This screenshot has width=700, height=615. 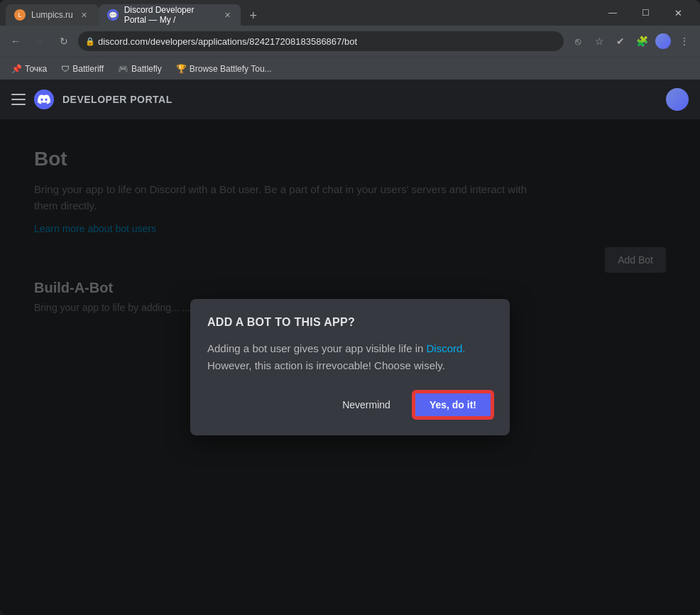 What do you see at coordinates (620, 41) in the screenshot?
I see `extensions-icon: ✔` at bounding box center [620, 41].